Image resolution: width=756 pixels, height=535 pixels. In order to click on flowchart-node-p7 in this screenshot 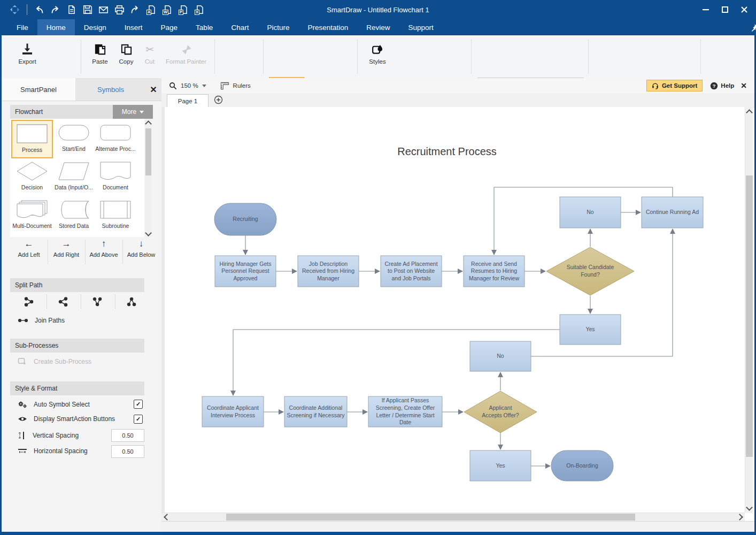, I will do `click(405, 412)`.